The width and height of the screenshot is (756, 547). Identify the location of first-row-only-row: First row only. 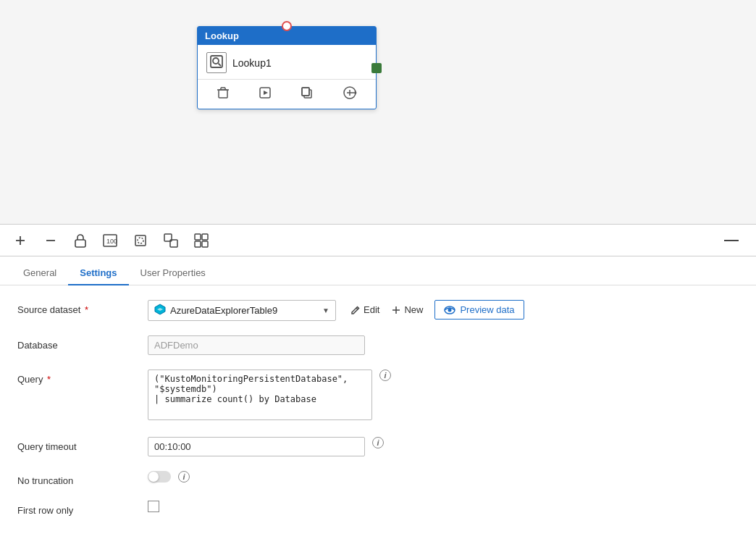
(378, 509).